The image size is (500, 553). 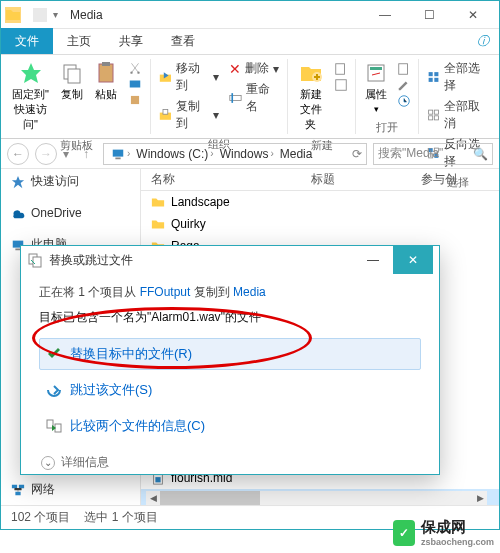 What do you see at coordinates (320, 224) in the screenshot?
I see `list-item: Quirky` at bounding box center [320, 224].